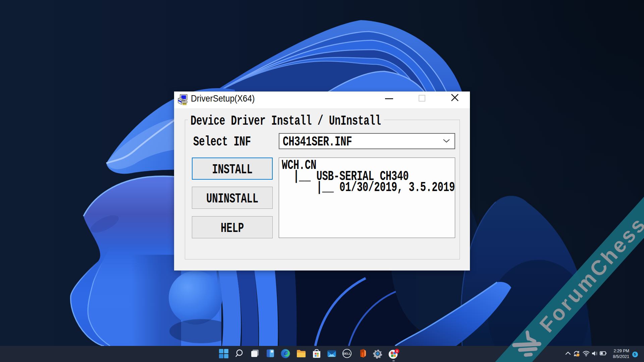  I want to click on svg-text: DELL, so click(347, 354).